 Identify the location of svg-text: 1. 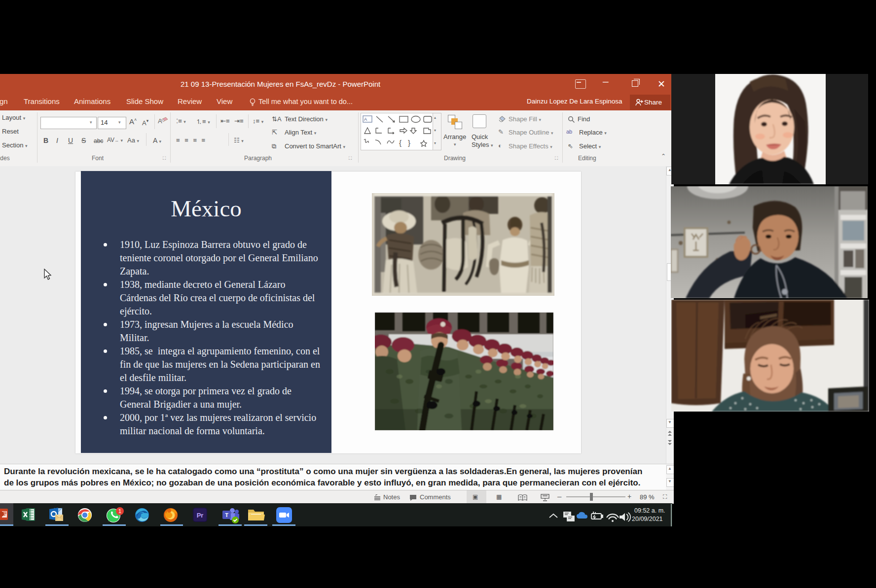
(120, 511).